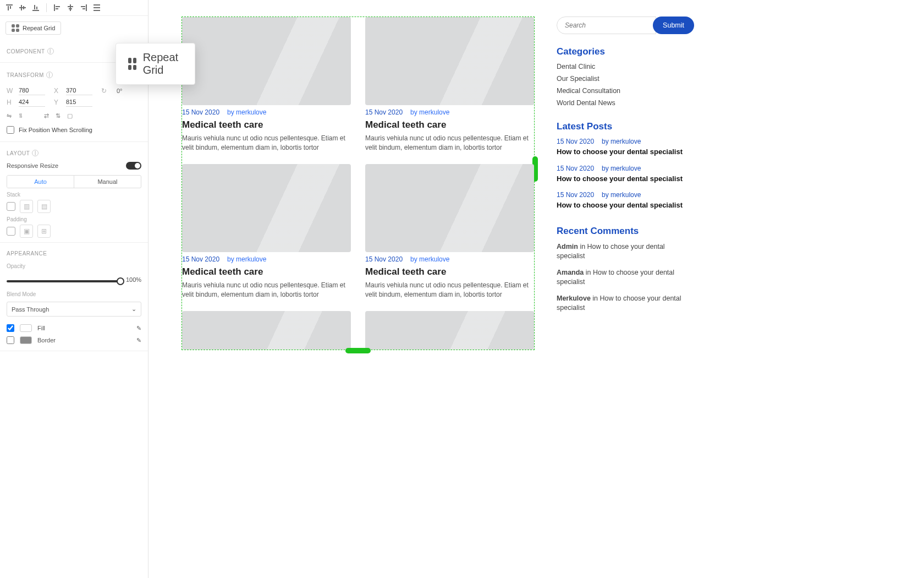  I want to click on border-label: Border, so click(46, 340).